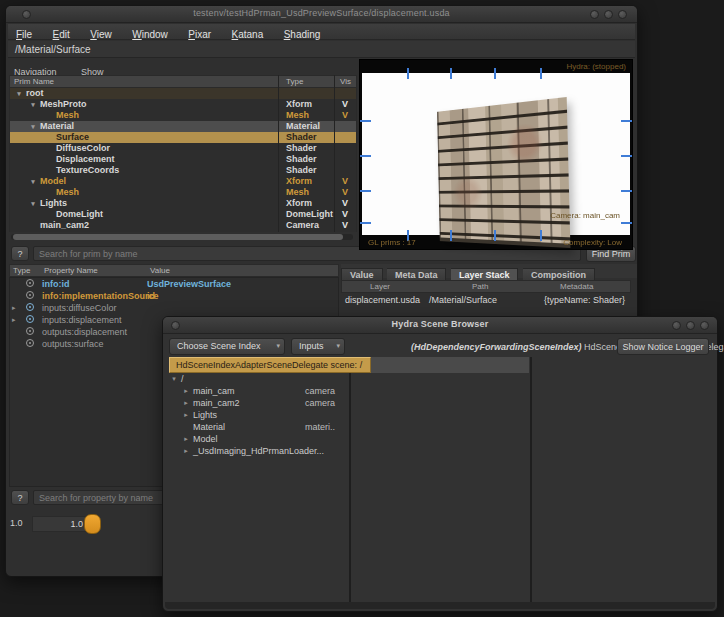 The height and width of the screenshot is (617, 724). I want to click on connected-attribute-icon, so click(30, 307).